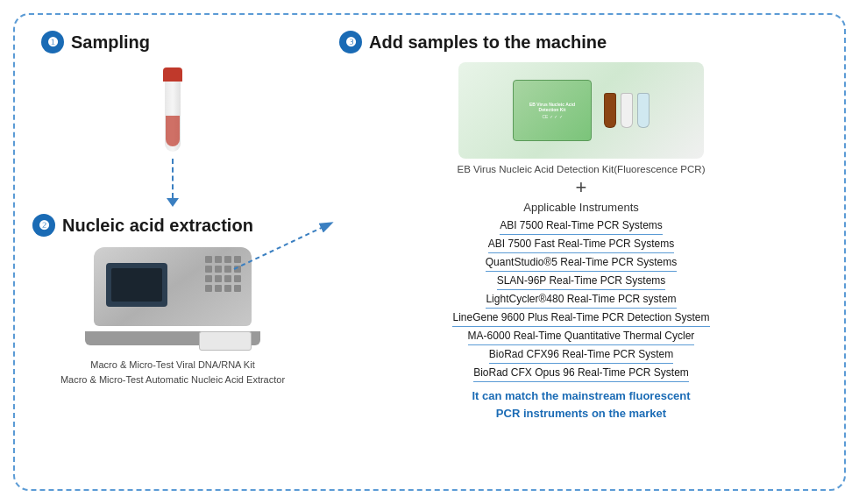  Describe the element at coordinates (582, 337) in the screenshot. I see `list-item: MA-6000 Real-Time Quantitative Thermal C…` at that location.